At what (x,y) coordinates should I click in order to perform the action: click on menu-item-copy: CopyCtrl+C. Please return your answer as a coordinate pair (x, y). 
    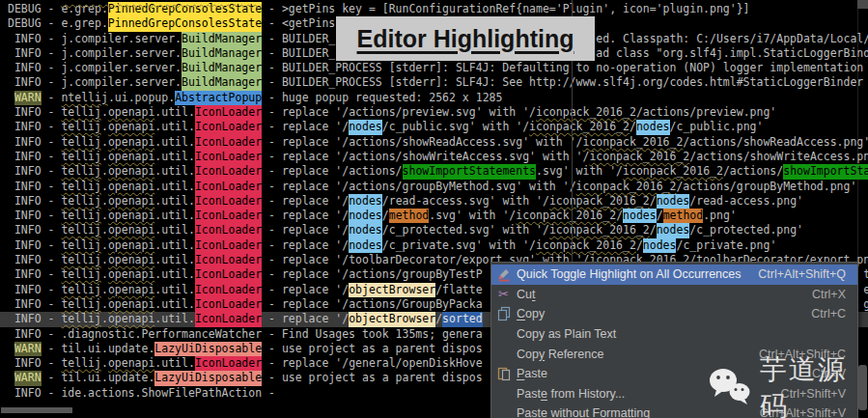
    Looking at the image, I should click on (674, 315).